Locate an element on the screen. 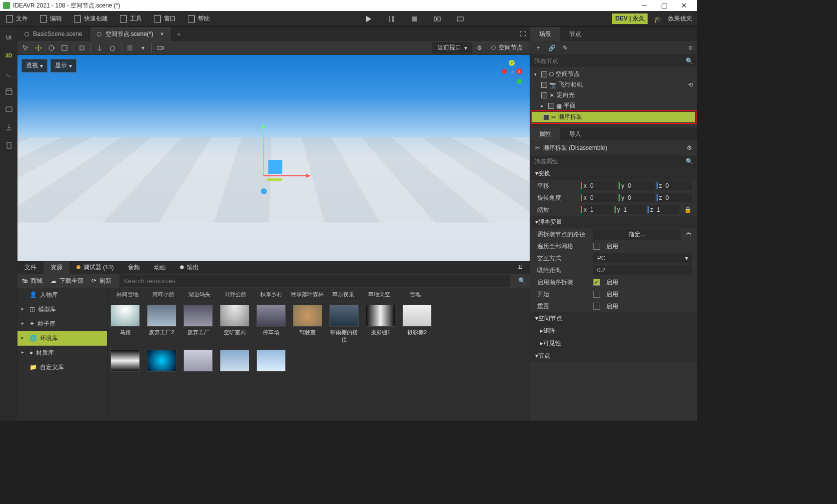 Image resolution: width=837 pixels, height=504 pixels. resource-thumb: 废弃工厂2 is located at coordinates (162, 324).